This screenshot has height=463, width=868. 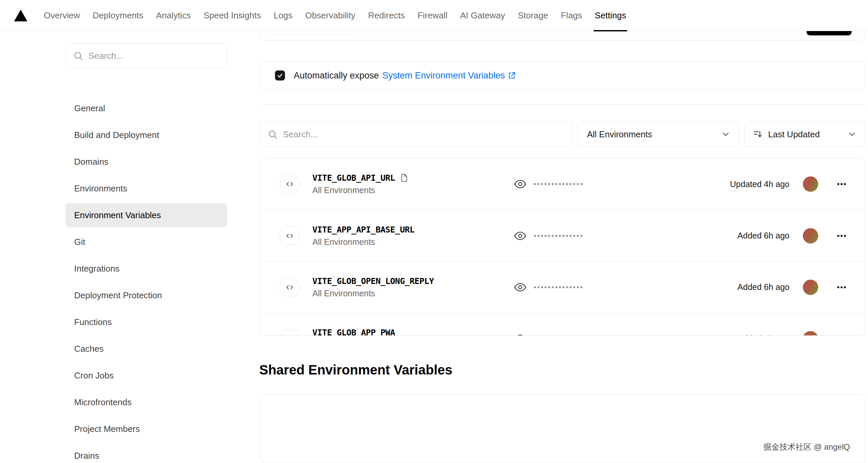 What do you see at coordinates (146, 402) in the screenshot?
I see `sidebar-item-microfrontends: Microfrontends` at bounding box center [146, 402].